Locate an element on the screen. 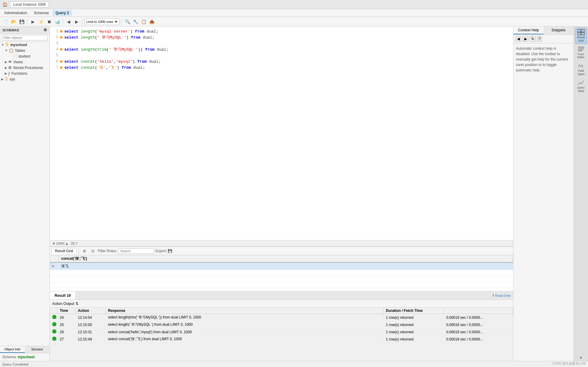 Image resolution: width=588 pixels, height=367 pixels. stored-proc-icon: ⚙ is located at coordinates (10, 67).